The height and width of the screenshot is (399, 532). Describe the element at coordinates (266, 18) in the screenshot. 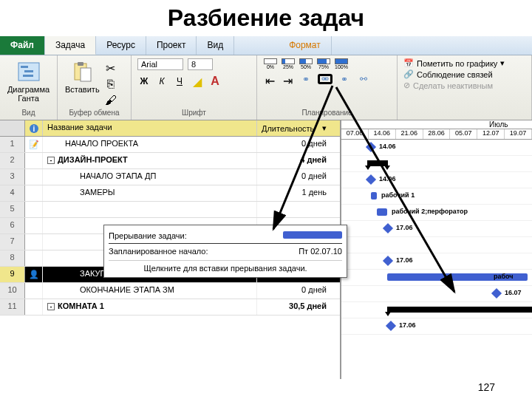

I see `slide-title: Разбиение задач` at that location.